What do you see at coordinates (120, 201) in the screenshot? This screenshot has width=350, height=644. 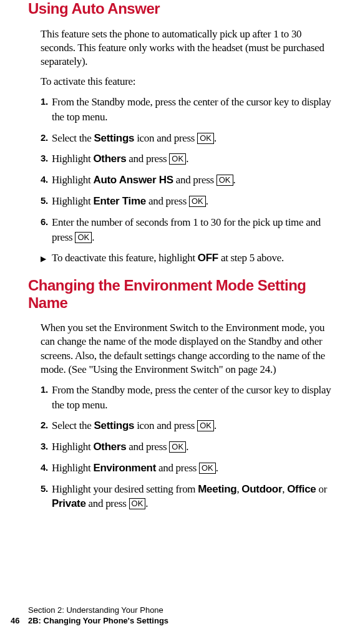 I see `bold-enter-time: Enter Time` at bounding box center [120, 201].